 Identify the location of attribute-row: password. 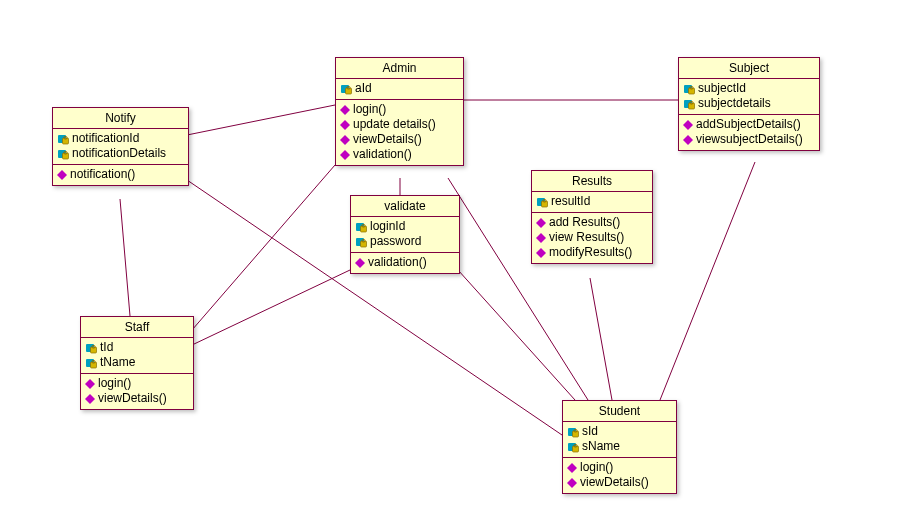
(405, 242).